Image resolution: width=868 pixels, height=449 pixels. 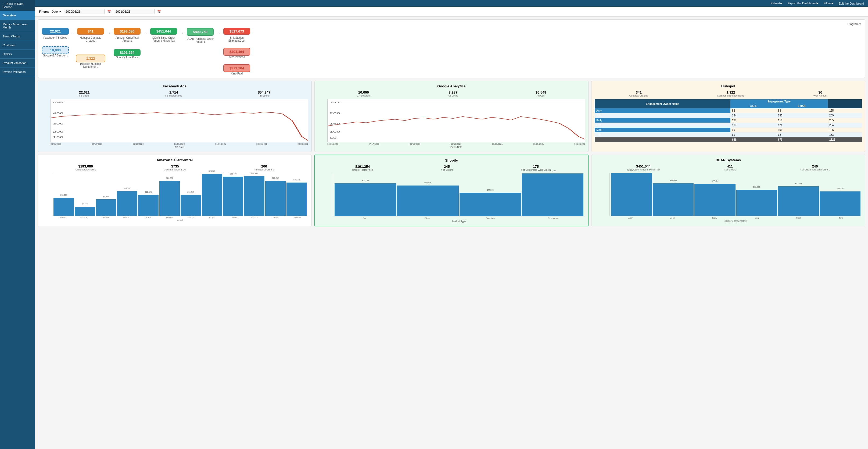 What do you see at coordinates (639, 92) in the screenshot?
I see `contacts-value: 341` at bounding box center [639, 92].